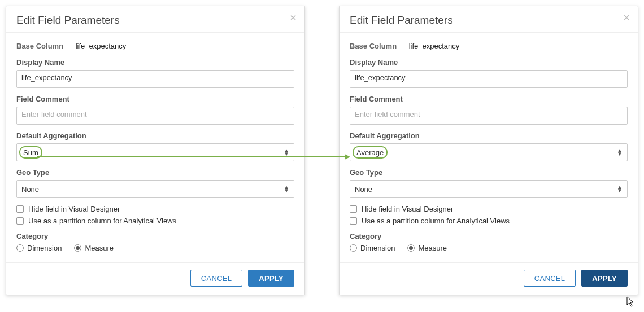  Describe the element at coordinates (631, 302) in the screenshot. I see `cursor-icon` at that location.